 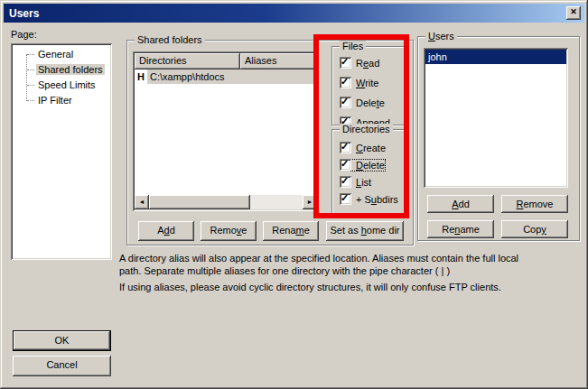 I want to click on remove-user-button: Remove, so click(x=535, y=204).